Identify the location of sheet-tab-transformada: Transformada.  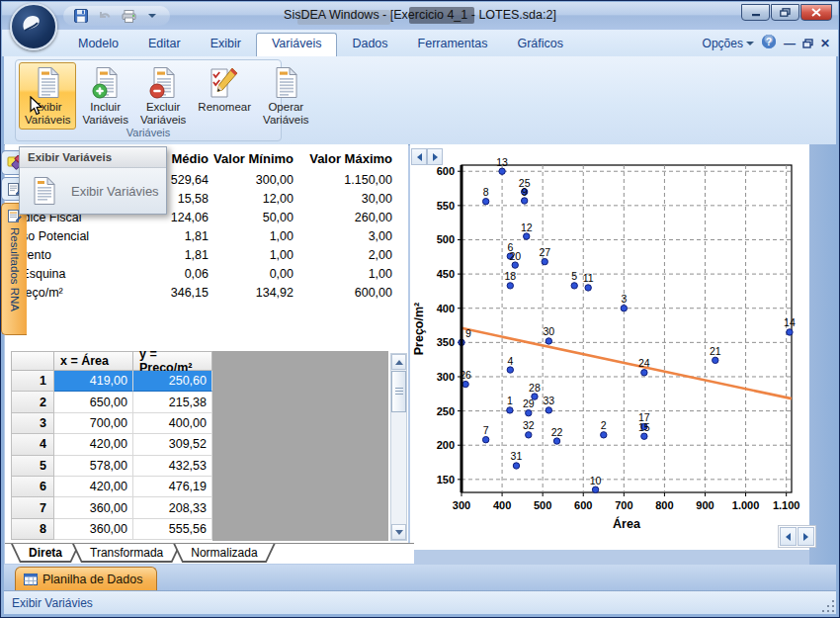
(126, 554).